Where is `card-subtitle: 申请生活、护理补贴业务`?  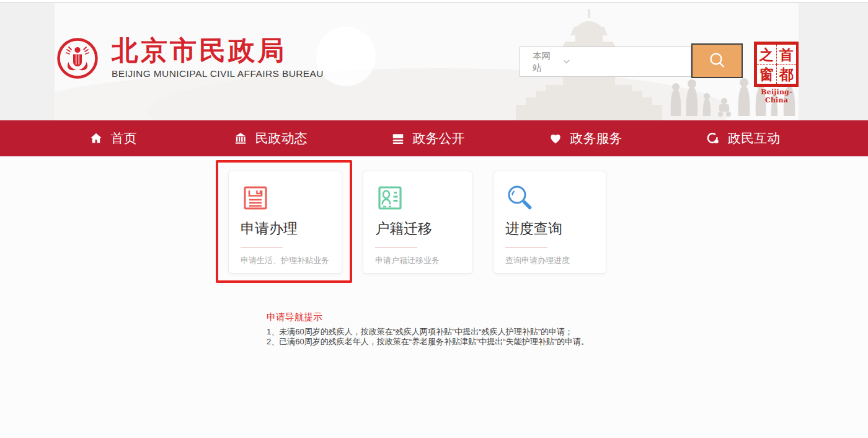
card-subtitle: 申请生活、护理补贴业务 is located at coordinates (291, 261).